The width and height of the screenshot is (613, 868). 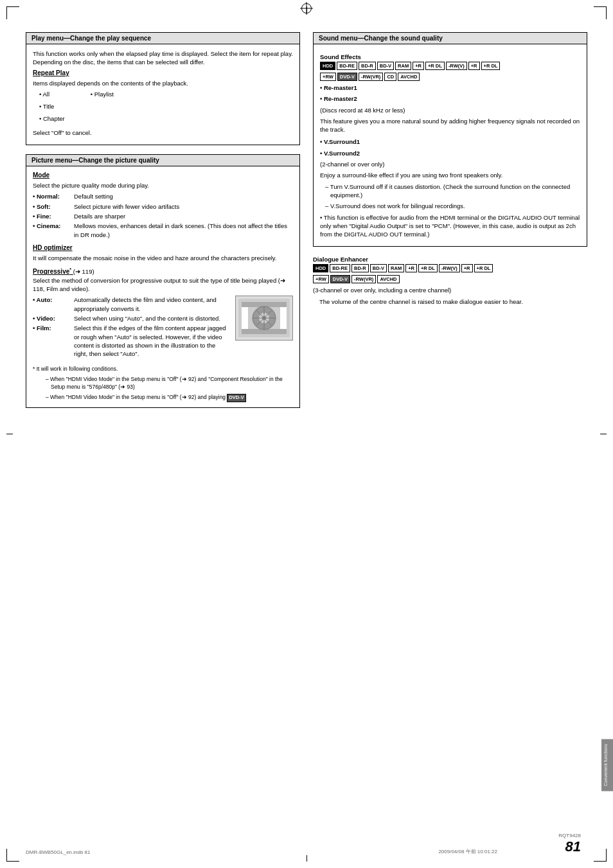 I want to click on dlg-badge-dvdv: DVD-V, so click(x=341, y=279).